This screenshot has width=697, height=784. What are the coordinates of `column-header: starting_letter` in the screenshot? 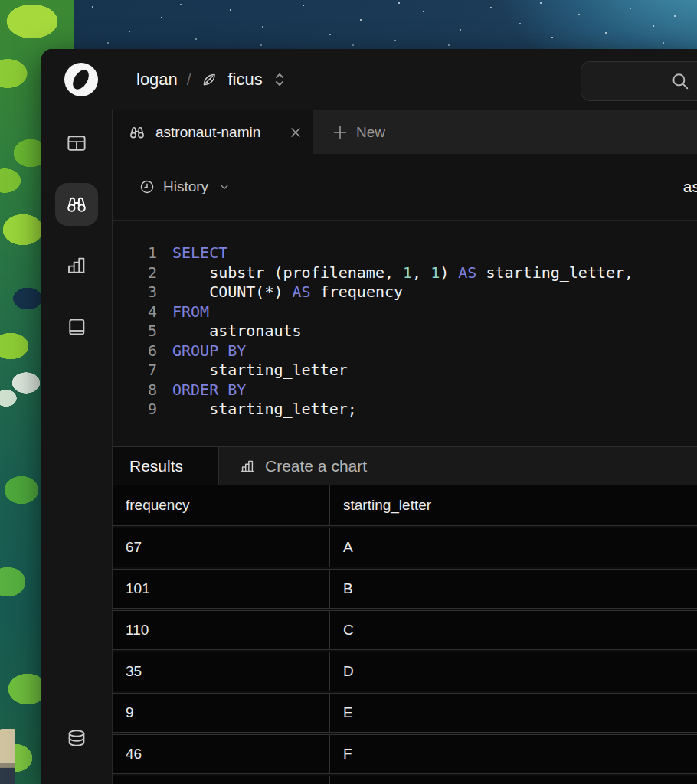 It's located at (440, 505).